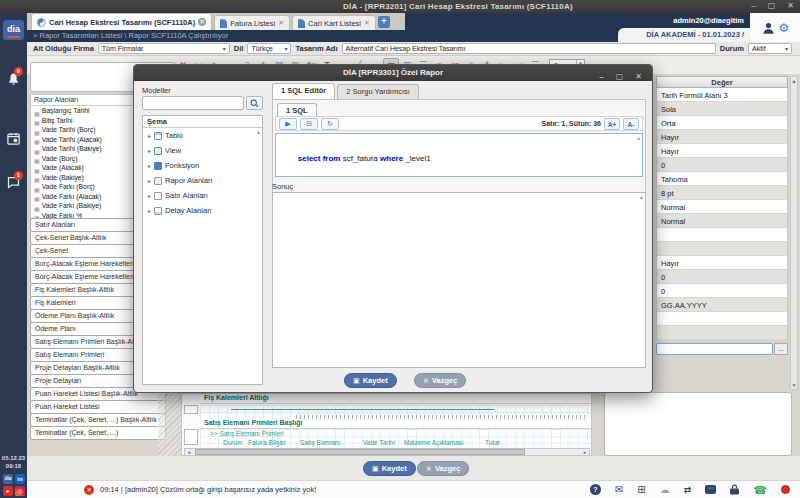  What do you see at coordinates (459, 155) in the screenshot?
I see `sql-code-editor: select from scf_fatura where _level1 ▲` at bounding box center [459, 155].